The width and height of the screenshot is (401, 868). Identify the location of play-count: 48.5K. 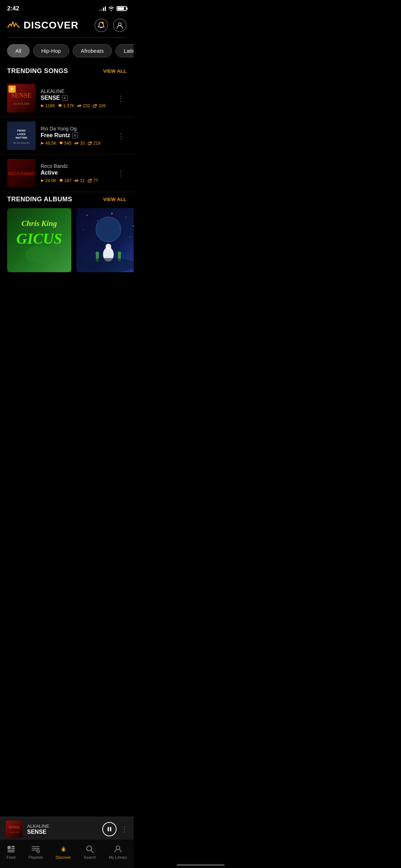
(48, 143).